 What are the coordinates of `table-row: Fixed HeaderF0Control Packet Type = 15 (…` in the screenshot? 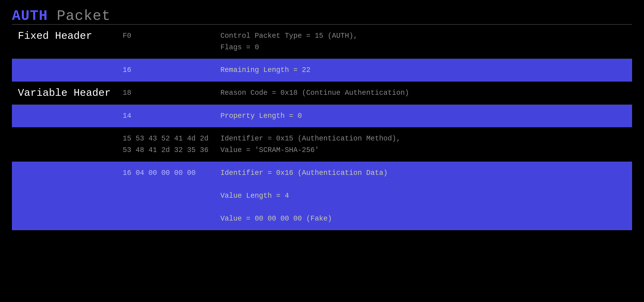 It's located at (322, 42).